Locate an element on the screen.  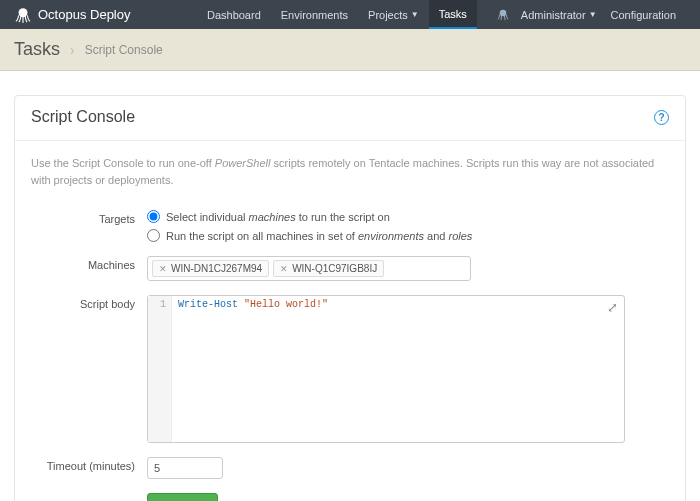
editor-gutter: 1 is located at coordinates (160, 369).